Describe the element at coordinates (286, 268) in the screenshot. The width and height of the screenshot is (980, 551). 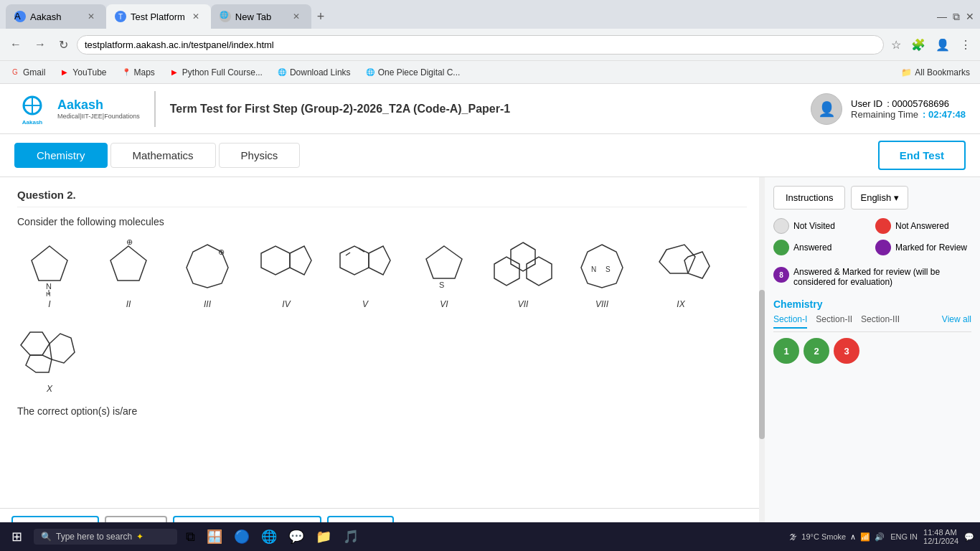
I see `molecule-IV-svg` at that location.